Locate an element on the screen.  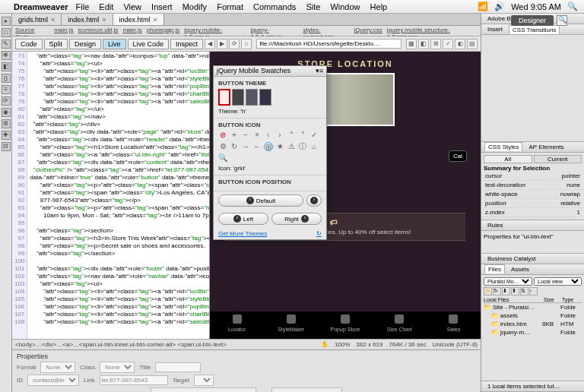
back-icon: ◀ is located at coordinates (210, 44).